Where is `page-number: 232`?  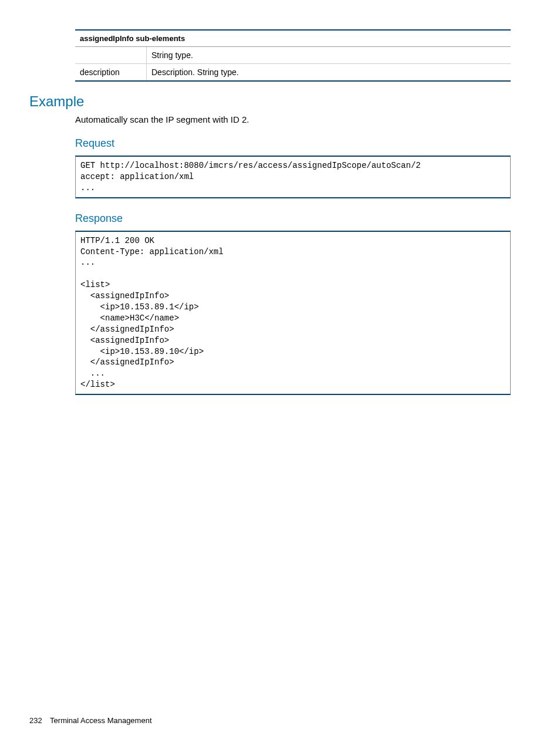
page-number: 232 is located at coordinates (36, 721).